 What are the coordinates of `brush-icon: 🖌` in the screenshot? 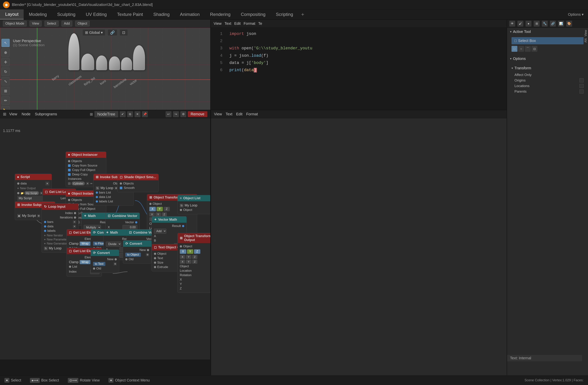 It's located at (520, 24).